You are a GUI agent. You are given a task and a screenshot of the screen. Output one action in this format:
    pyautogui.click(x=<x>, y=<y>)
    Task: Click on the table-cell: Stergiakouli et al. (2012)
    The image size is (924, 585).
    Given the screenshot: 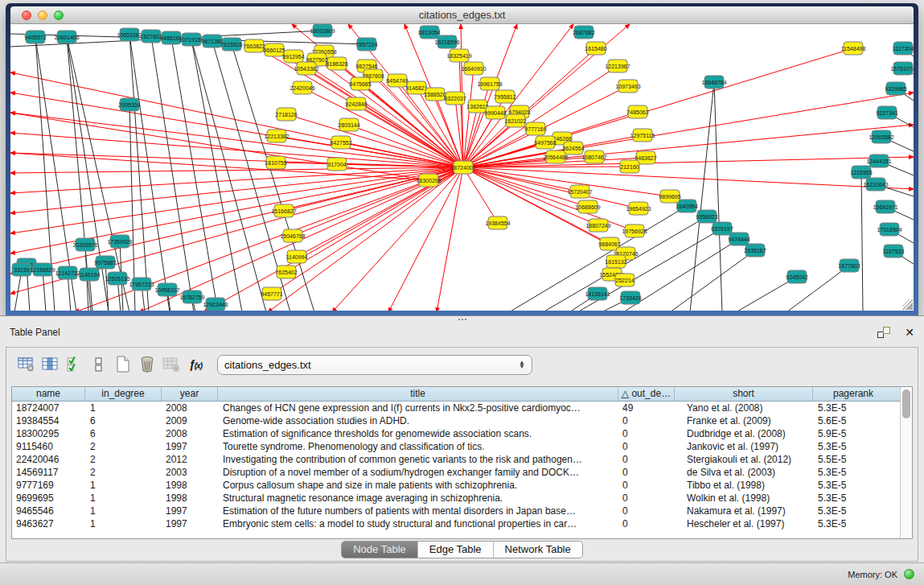 What is the action you would take?
    pyautogui.click(x=744, y=459)
    